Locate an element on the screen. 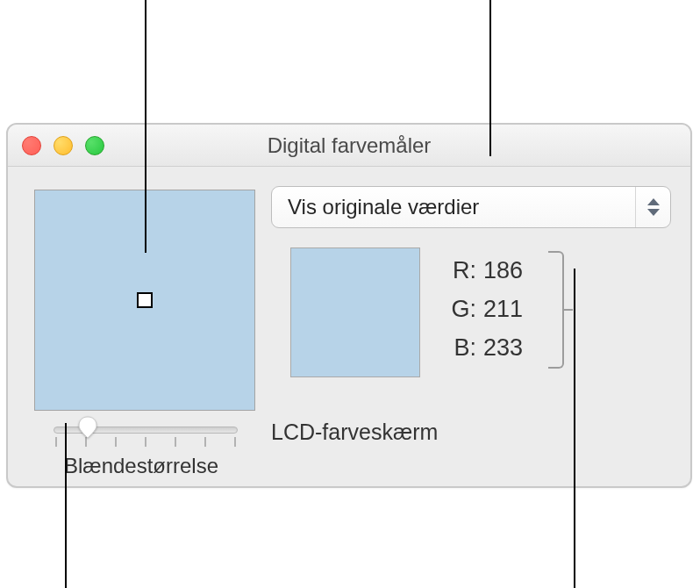 Image resolution: width=700 pixels, height=588 pixels. b-value: 233 is located at coordinates (510, 348).